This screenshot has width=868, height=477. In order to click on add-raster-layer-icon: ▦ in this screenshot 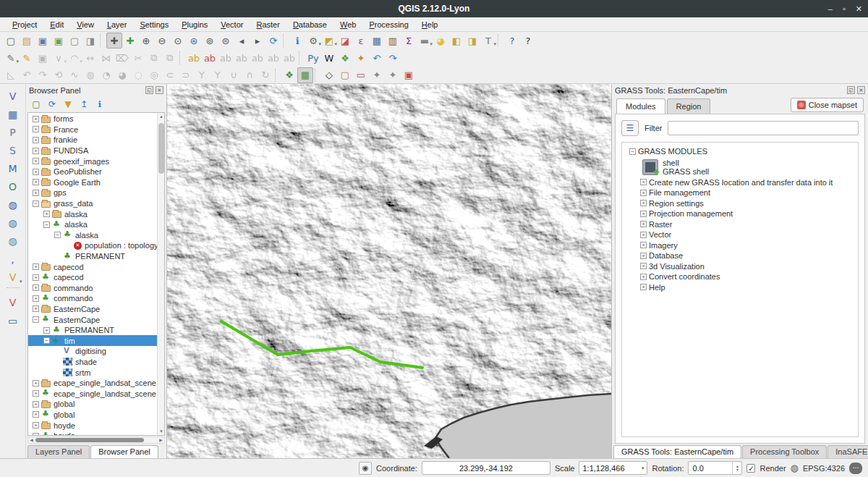, I will do `click(13, 114)`.